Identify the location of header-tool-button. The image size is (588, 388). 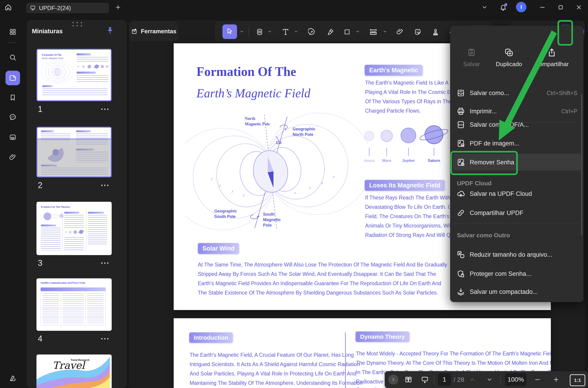
(259, 32).